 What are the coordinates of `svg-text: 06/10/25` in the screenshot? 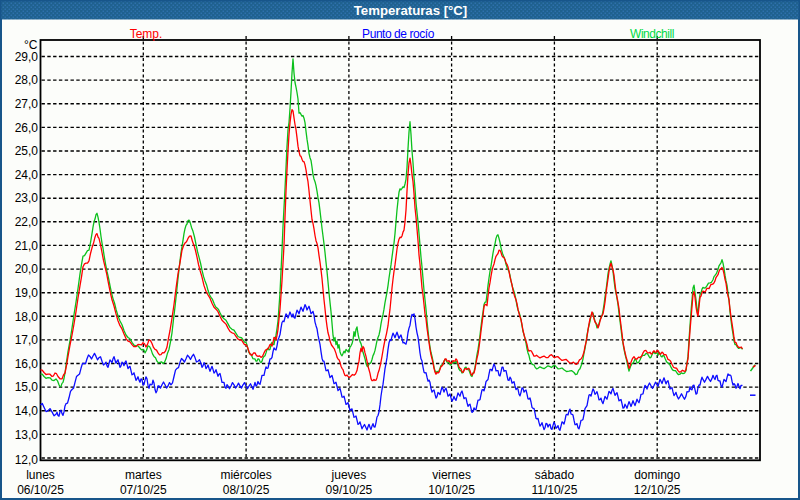 It's located at (40, 490).